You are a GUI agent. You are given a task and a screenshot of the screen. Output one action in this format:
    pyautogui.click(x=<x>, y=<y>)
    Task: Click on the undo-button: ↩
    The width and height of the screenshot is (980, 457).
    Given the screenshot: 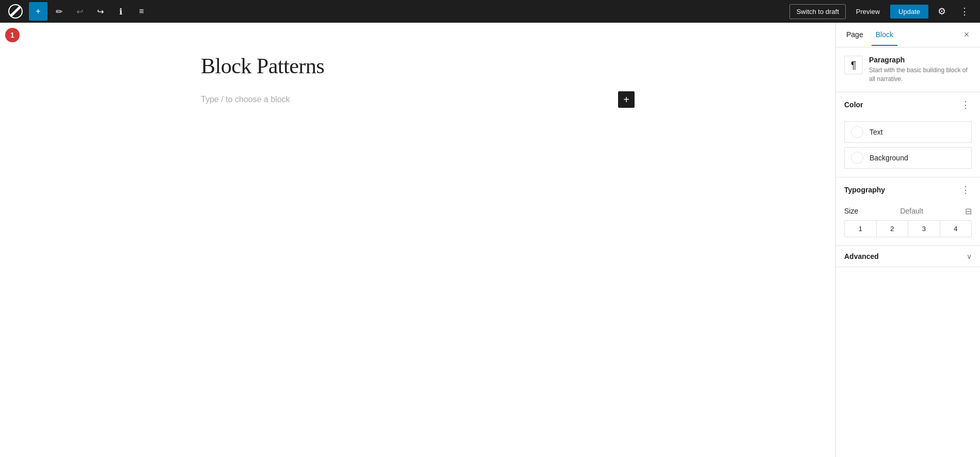 What is the action you would take?
    pyautogui.click(x=80, y=11)
    